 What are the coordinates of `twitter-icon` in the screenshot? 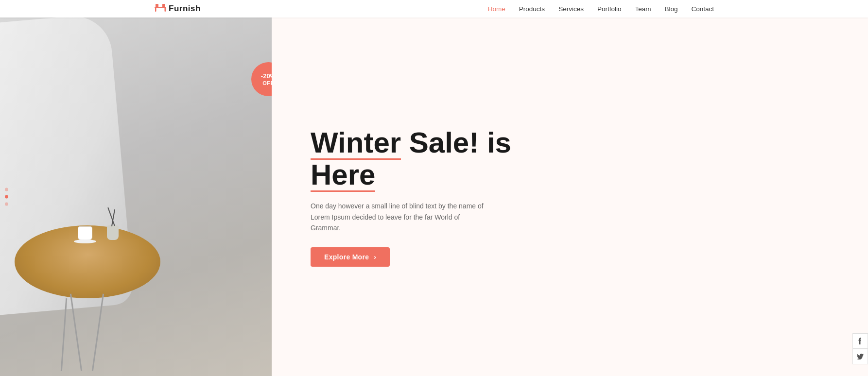 It's located at (860, 357).